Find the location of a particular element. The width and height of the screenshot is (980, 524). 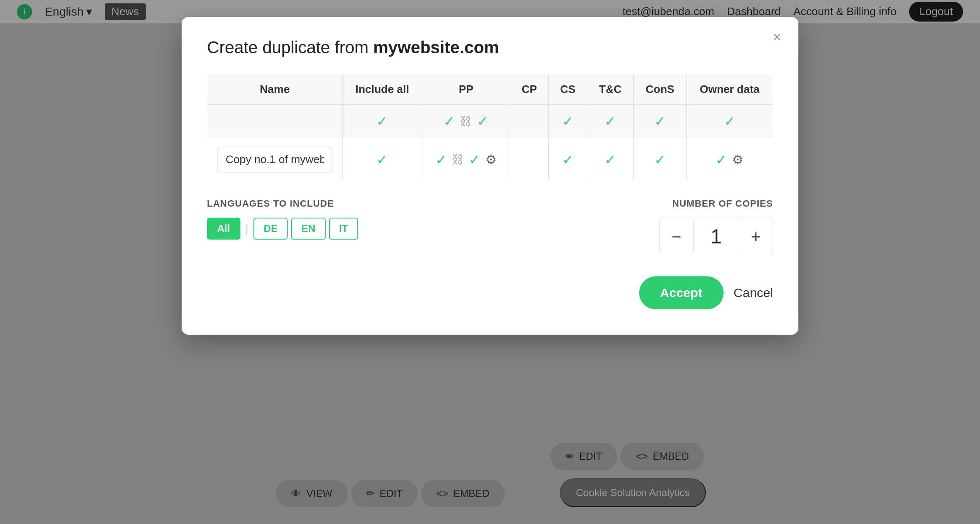

copy-include-all: ✓ is located at coordinates (383, 160).